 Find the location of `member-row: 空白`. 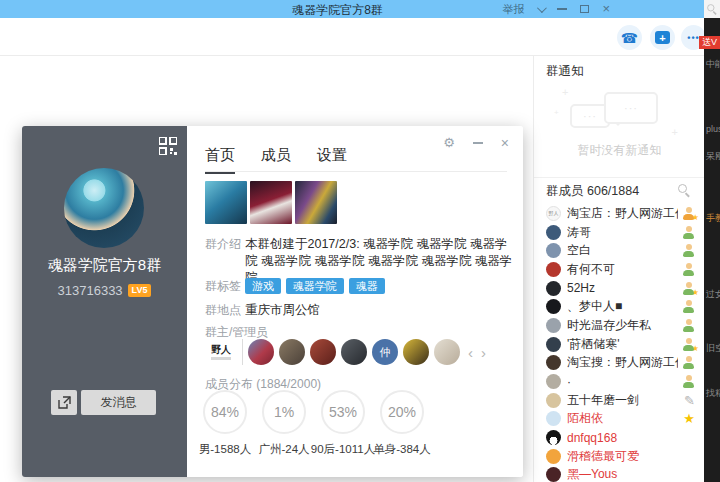

member-row: 空白 is located at coordinates (619, 250).